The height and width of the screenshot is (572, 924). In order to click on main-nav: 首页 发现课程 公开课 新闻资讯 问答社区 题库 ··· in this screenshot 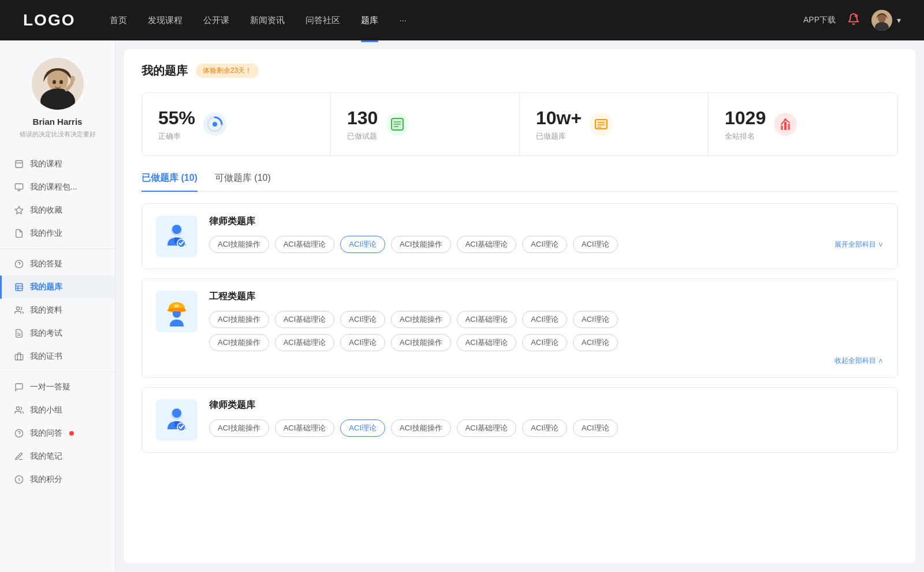, I will do `click(456, 21)`.